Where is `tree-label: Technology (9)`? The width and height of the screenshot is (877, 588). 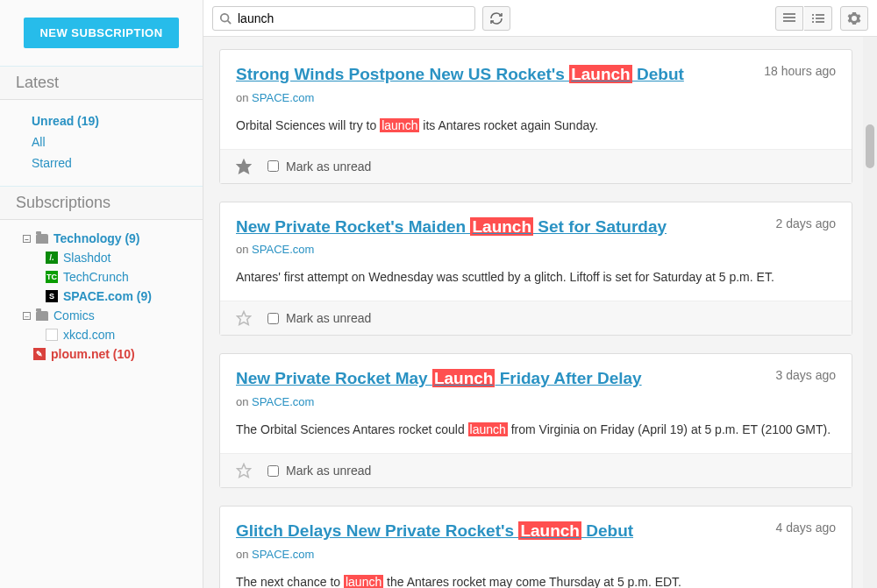 tree-label: Technology (9) is located at coordinates (96, 238).